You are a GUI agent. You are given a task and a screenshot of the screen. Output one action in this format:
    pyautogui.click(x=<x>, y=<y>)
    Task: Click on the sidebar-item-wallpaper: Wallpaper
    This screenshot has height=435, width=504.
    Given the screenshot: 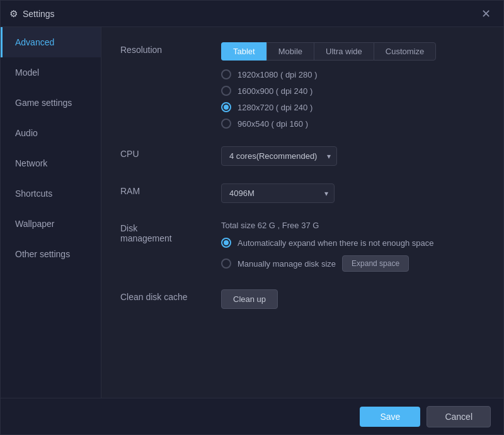 What is the action you would take?
    pyautogui.click(x=50, y=224)
    